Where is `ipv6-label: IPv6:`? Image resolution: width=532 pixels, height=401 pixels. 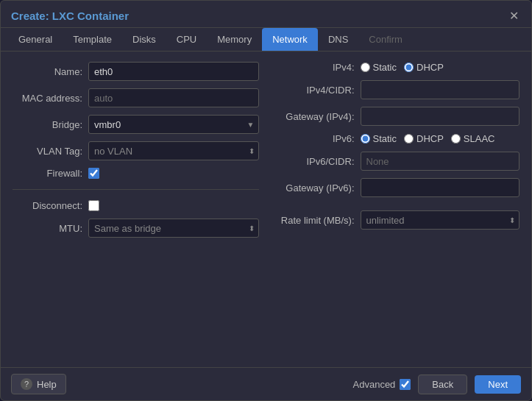
ipv6-label: IPv6: is located at coordinates (314, 138).